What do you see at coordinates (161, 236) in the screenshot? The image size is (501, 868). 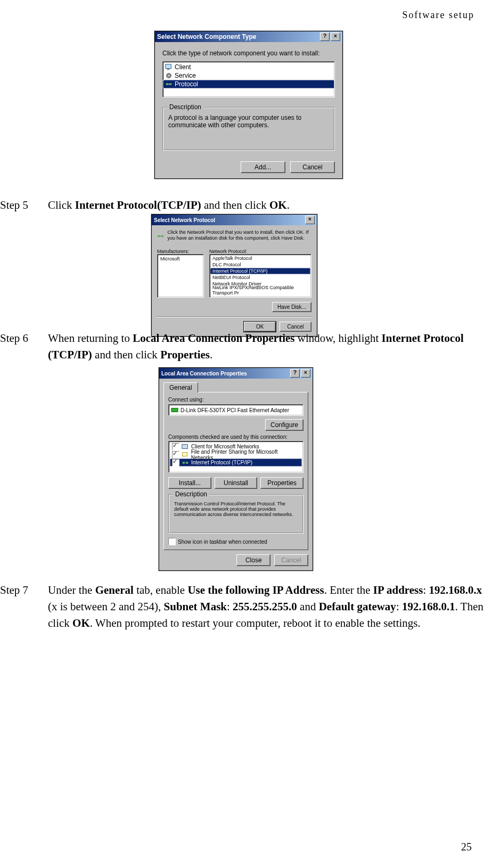 I see `protocol-large-icon` at bounding box center [161, 236].